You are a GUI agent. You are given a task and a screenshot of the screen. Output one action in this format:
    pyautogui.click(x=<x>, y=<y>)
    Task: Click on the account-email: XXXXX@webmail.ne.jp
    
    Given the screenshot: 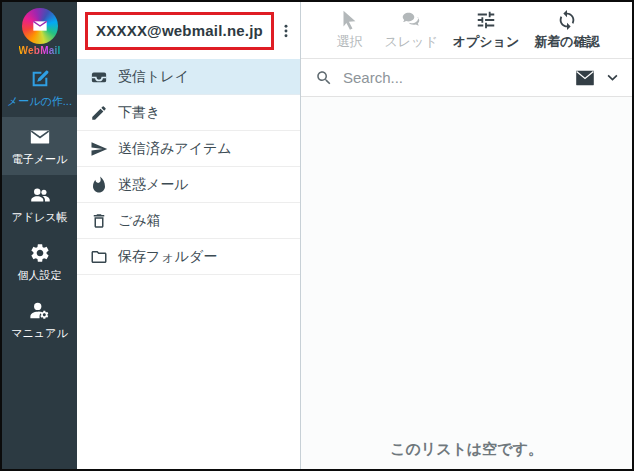 What is the action you would take?
    pyautogui.click(x=180, y=31)
    